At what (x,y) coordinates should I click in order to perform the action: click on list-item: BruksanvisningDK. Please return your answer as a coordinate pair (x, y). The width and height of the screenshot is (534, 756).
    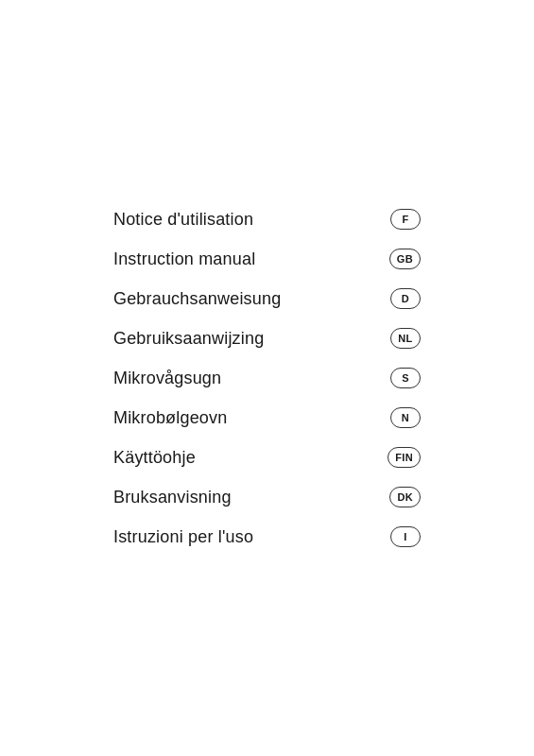
    Looking at the image, I should click on (267, 497).